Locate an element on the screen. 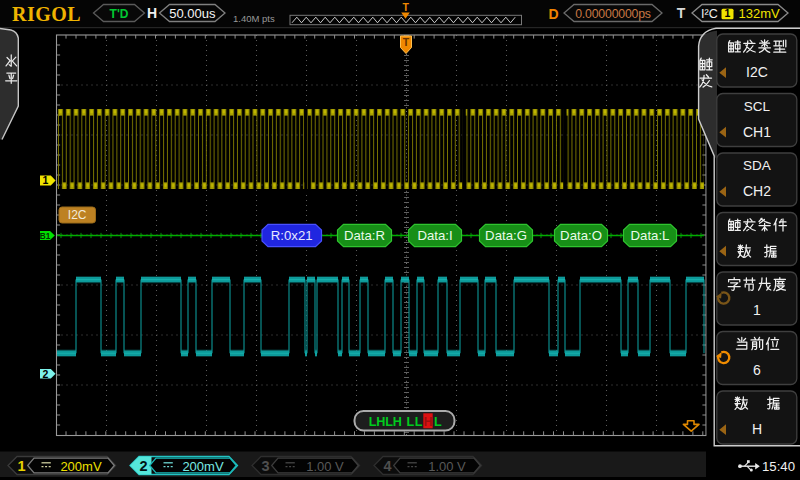 Image resolution: width=800 pixels, height=480 pixels. svg-text: Data:G is located at coordinates (506, 236).